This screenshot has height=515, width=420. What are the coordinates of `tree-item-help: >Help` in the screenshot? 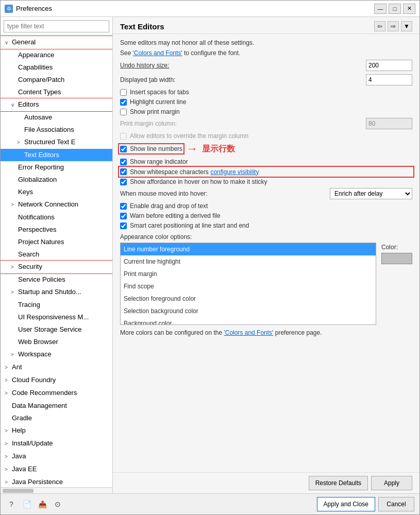 It's located at (57, 431).